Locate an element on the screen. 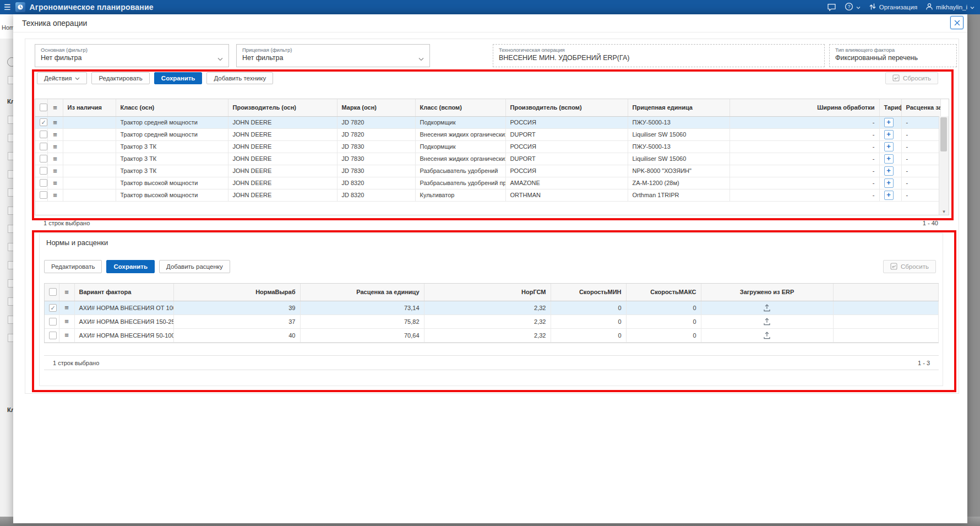 The width and height of the screenshot is (980, 526). cell-mfr_aux: DUPORT is located at coordinates (567, 134).